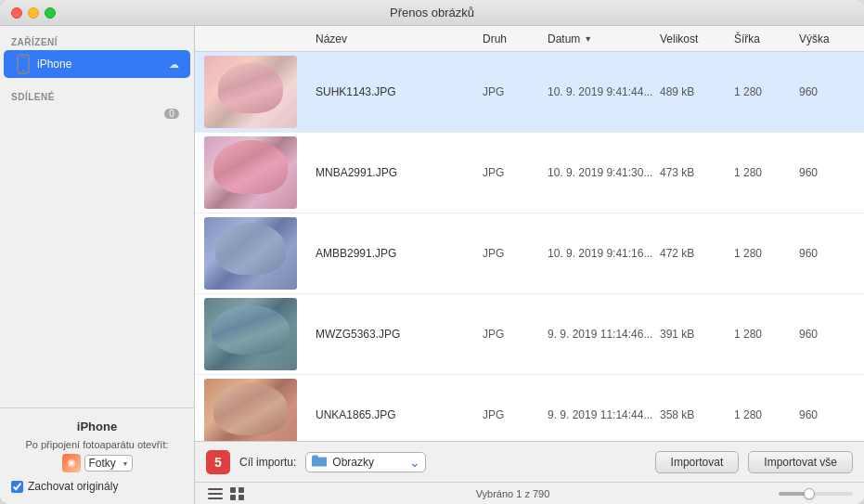  What do you see at coordinates (767, 39) in the screenshot?
I see `th-sirka: Šířka` at bounding box center [767, 39].